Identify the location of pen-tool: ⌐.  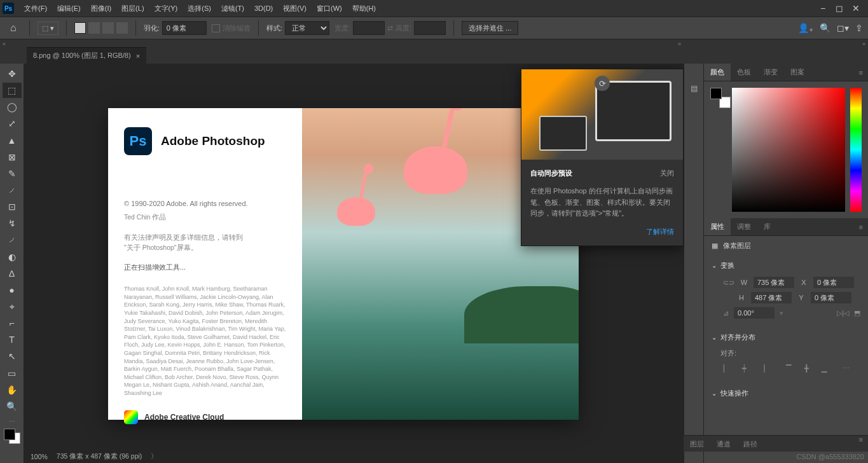
(12, 323).